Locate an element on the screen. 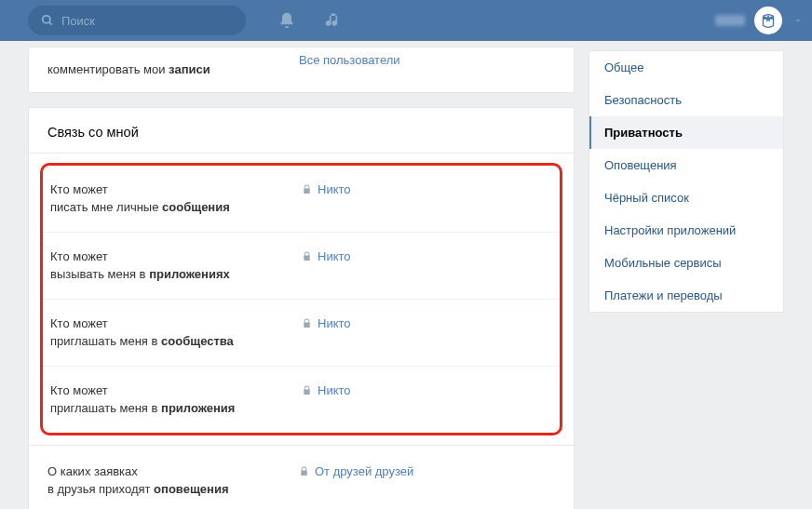  setting-row-apps-invite: Кто может приглашать меня в приложения Н… is located at coordinates (302, 399).